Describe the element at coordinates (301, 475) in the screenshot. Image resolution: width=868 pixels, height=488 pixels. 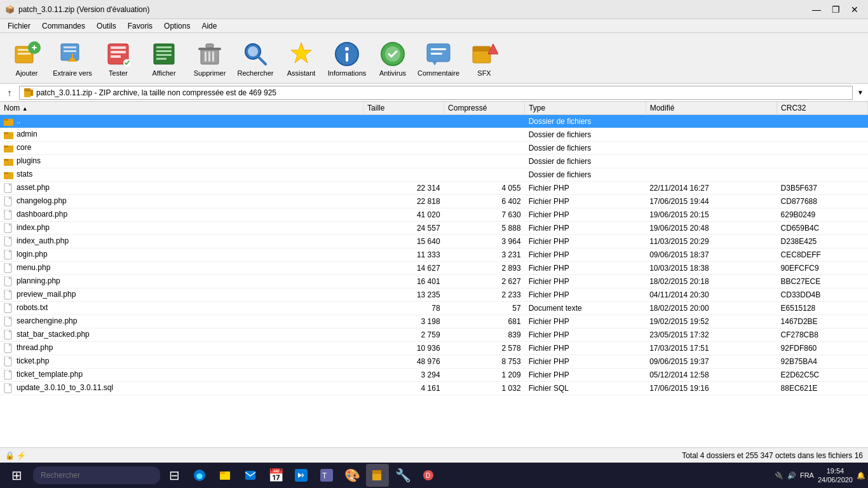
I see `taskbar-vscode` at that location.